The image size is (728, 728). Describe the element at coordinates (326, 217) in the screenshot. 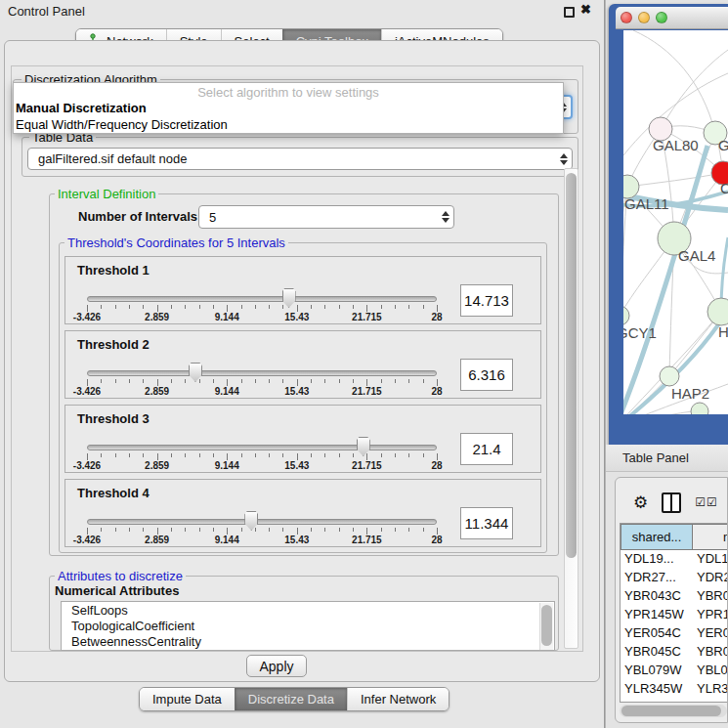

I see `number-of-intervals-spinner: 5` at that location.